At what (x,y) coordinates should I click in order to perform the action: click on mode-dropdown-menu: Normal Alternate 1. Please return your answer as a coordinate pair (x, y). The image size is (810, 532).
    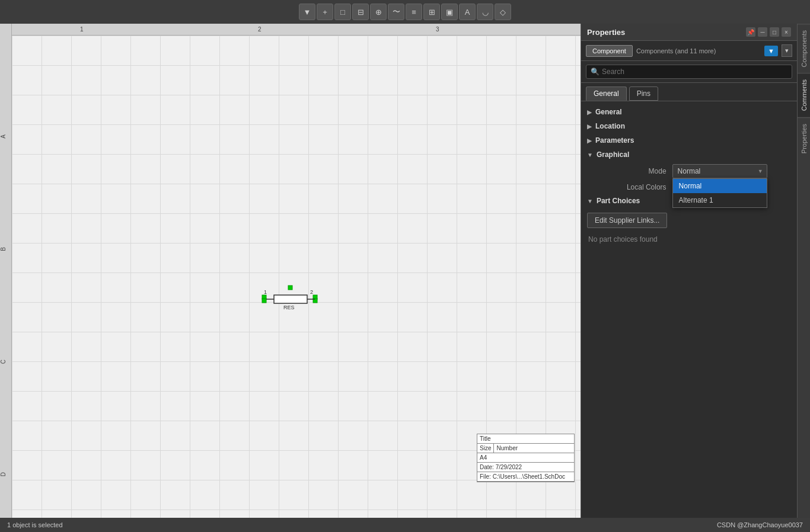
    Looking at the image, I should click on (720, 193).